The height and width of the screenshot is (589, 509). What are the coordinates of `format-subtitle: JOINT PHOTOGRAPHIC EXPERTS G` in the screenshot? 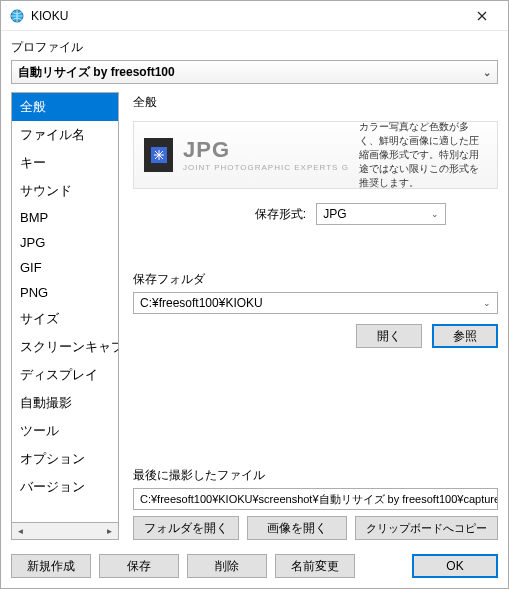 It's located at (266, 168).